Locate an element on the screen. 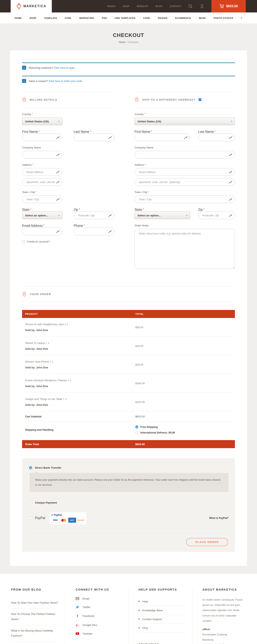  free-shipping-option: Free Shipping is located at coordinates (184, 427).